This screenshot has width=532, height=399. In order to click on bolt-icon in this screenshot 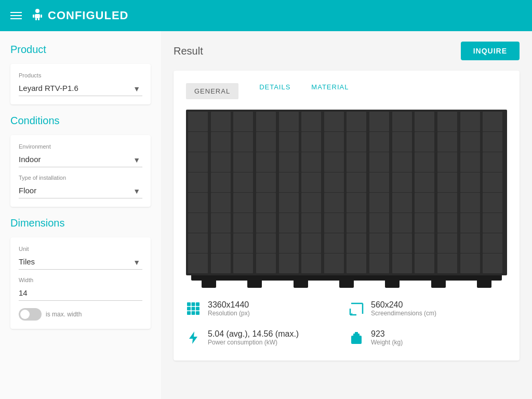, I will do `click(193, 339)`.